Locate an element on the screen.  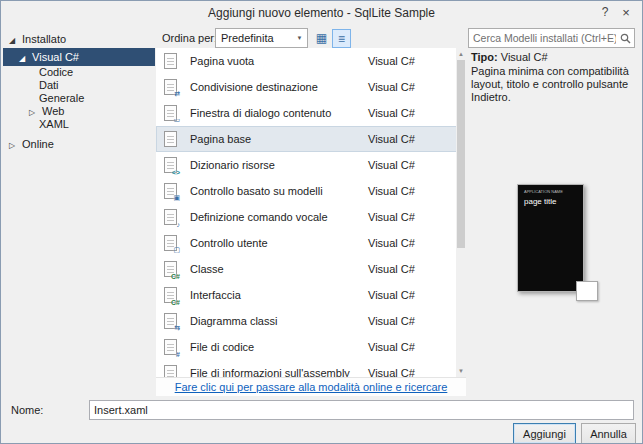
template-row-diagramma-classi: ⇆ Diagramma classi Visual C# is located at coordinates (311, 321).